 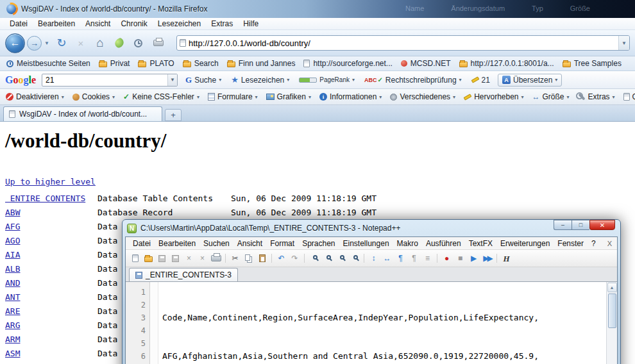 I want to click on np-menu-help: ?, so click(x=594, y=244).